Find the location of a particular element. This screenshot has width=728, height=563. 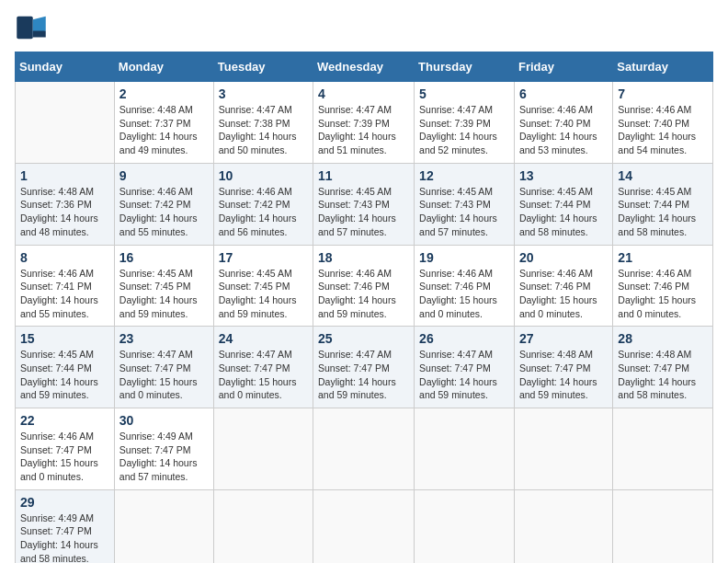

calendar-cell: 24Sunrise: 4:47 AMSunset: 7:47 PMDayligh… is located at coordinates (263, 368).